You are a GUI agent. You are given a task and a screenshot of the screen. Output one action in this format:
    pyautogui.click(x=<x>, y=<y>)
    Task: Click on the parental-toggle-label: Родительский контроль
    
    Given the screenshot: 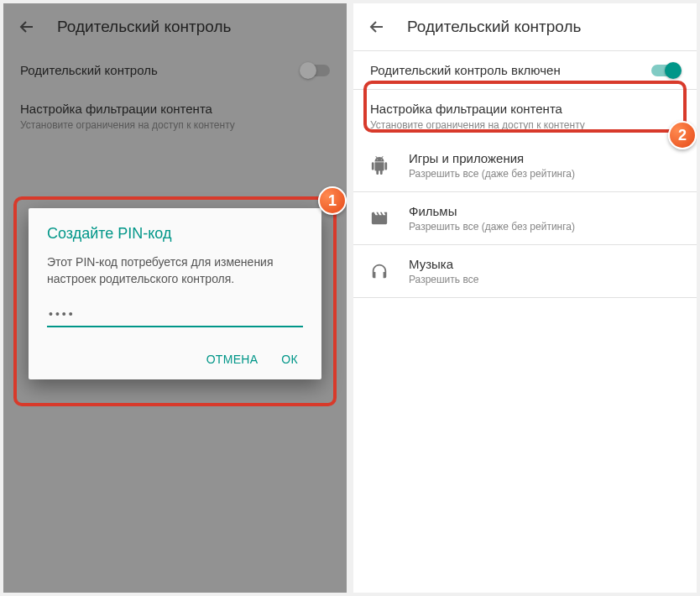 What is the action you would take?
    pyautogui.click(x=89, y=71)
    